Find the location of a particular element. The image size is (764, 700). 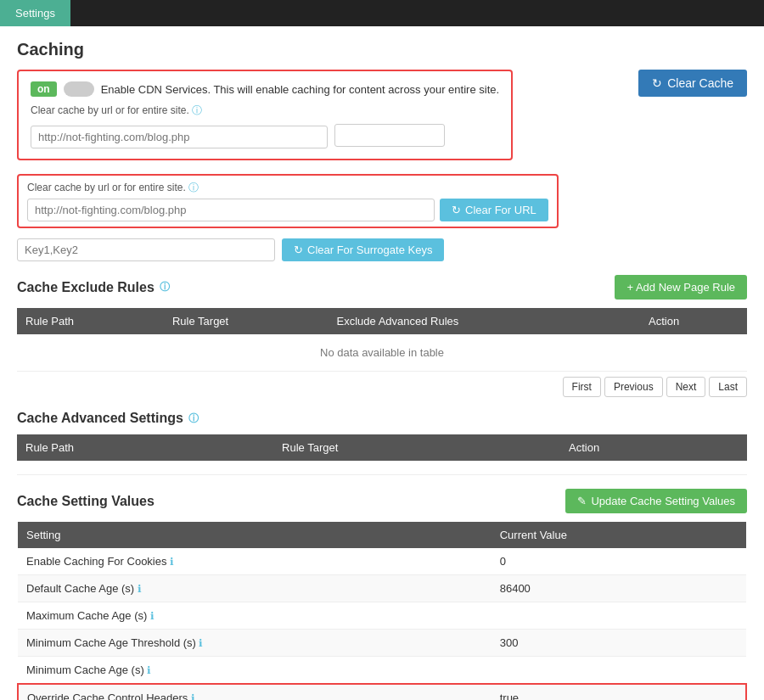

setting-name: Minimum Cache Age (s) ℹ is located at coordinates (255, 670).